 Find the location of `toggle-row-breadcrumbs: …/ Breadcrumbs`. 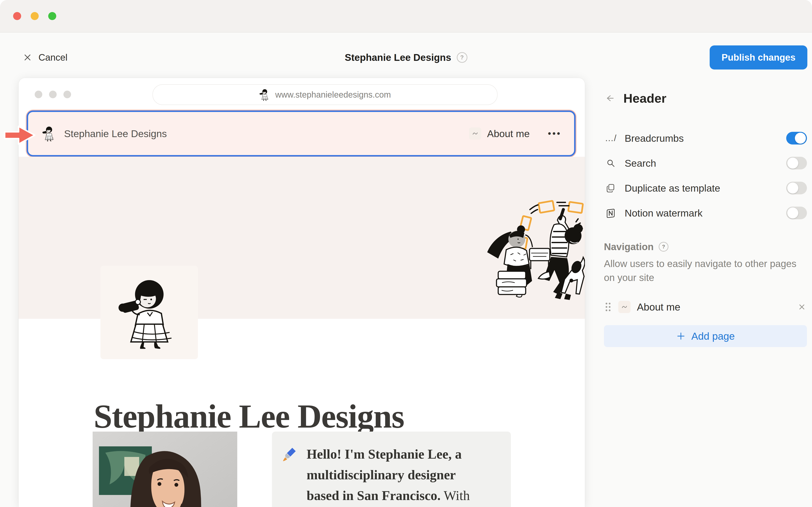

toggle-row-breadcrumbs: …/ Breadcrumbs is located at coordinates (705, 138).